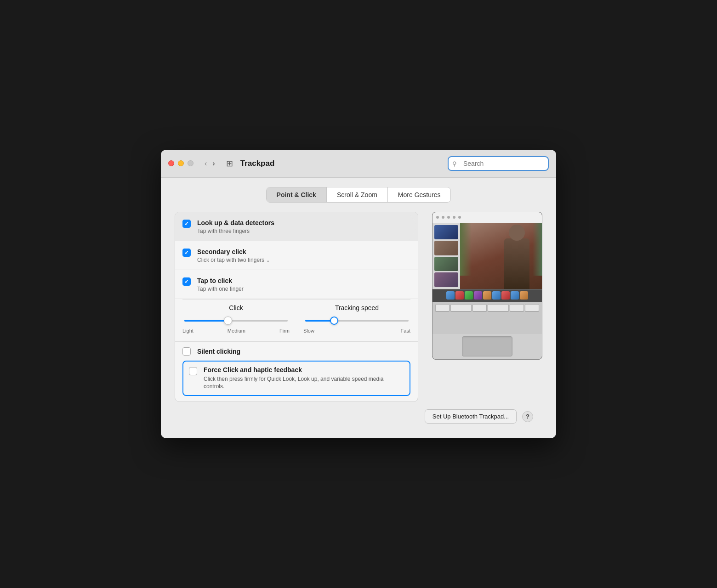 The width and height of the screenshot is (717, 588). Describe the element at coordinates (405, 331) in the screenshot. I see `tracking-fast-label: Fast` at that location.